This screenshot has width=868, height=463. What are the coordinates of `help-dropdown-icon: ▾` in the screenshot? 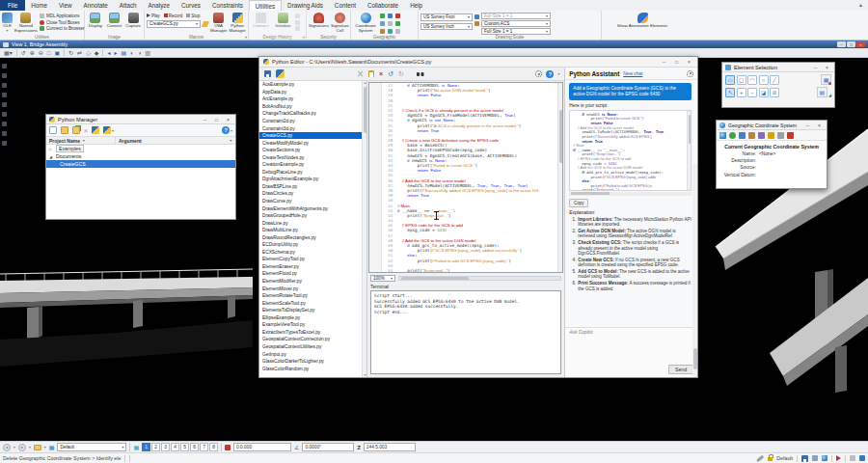 It's located at (558, 73).